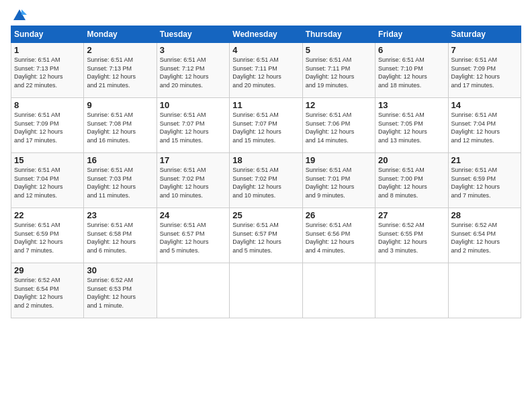  Describe the element at coordinates (266, 236) in the screenshot. I see `calendar-cell: 25Sunrise: 6:51 AM Sunset: 6:57 PM Dayli…` at that location.